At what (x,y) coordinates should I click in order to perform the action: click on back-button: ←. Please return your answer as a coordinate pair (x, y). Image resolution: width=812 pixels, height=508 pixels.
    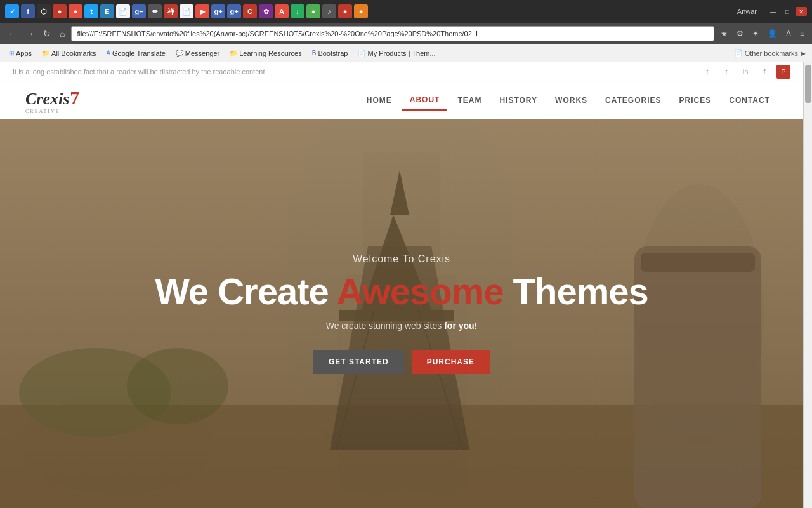
    Looking at the image, I should click on (12, 34).